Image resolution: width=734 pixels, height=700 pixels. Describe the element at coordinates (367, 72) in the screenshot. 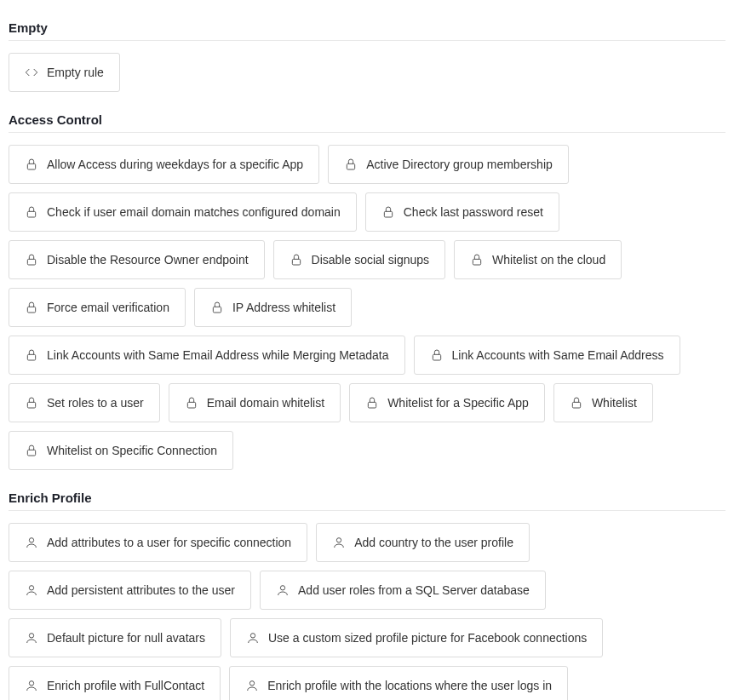

I see `empty-cards: Empty rule` at that location.